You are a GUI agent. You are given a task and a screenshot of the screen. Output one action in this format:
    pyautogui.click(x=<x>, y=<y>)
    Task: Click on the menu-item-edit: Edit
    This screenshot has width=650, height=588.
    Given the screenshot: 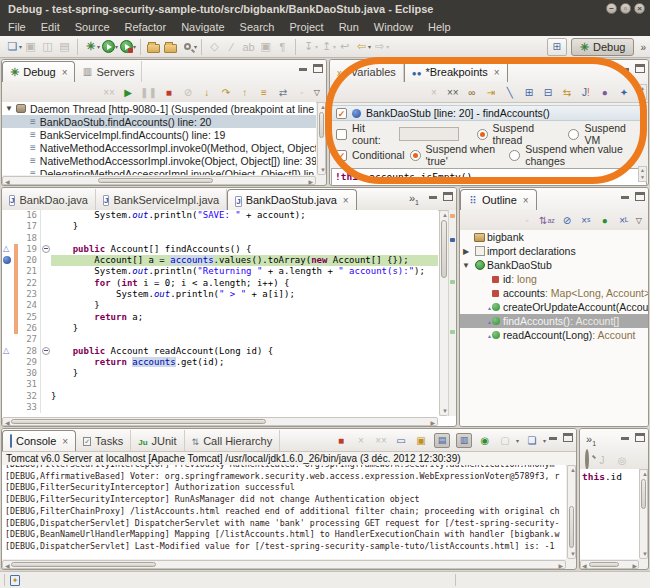 What is the action you would take?
    pyautogui.click(x=50, y=27)
    